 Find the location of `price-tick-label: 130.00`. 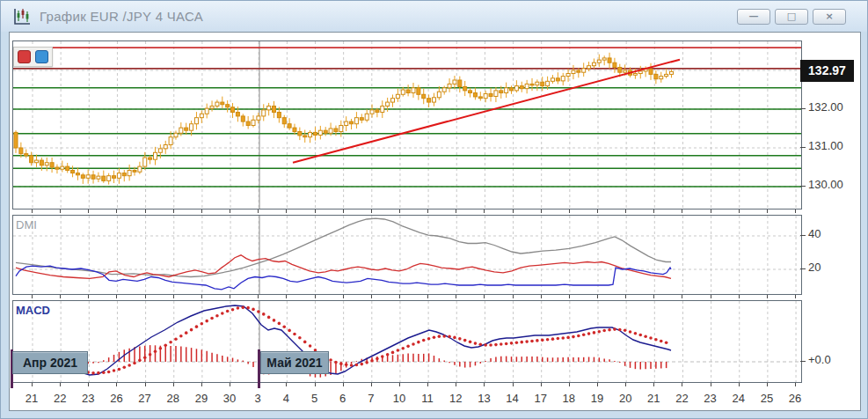

price-tick-label: 130.00 is located at coordinates (826, 185).